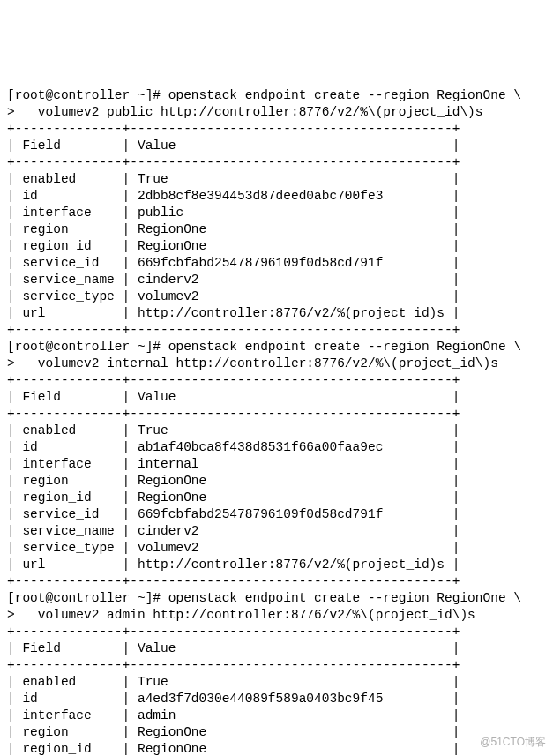 The width and height of the screenshot is (553, 756). Describe the element at coordinates (233, 213) in the screenshot. I see `table-row: | interface | public |` at that location.